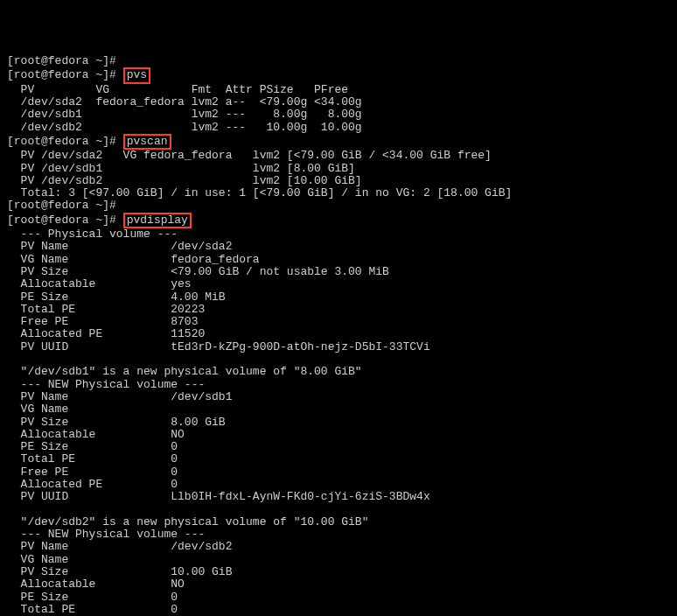 The width and height of the screenshot is (677, 616). Describe the element at coordinates (187, 522) in the screenshot. I see `pvdisplay-msg: "/dev/sdb2" is a new physical volume of …` at that location.